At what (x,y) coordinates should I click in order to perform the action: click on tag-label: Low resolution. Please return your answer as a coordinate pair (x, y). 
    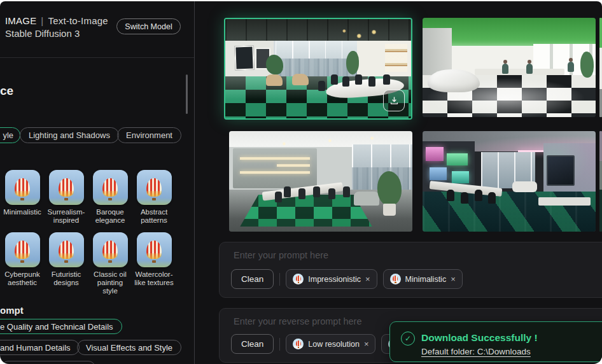
    Looking at the image, I should click on (333, 344).